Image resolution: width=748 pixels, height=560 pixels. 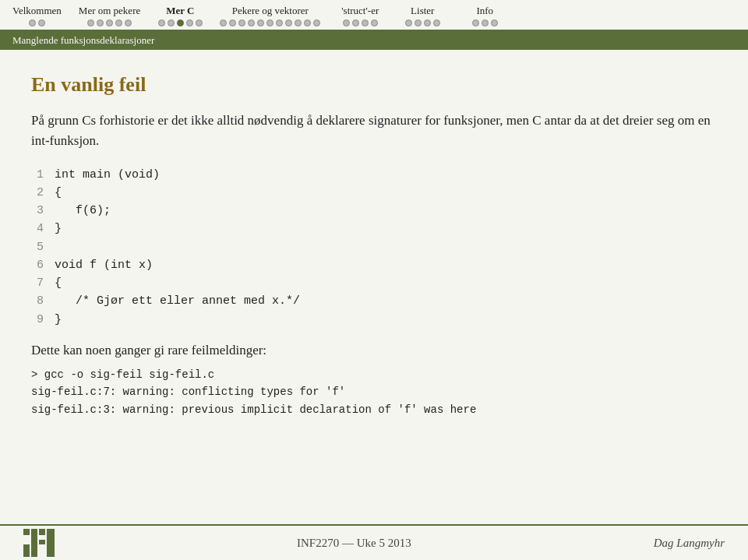 What do you see at coordinates (41, 248) in the screenshot?
I see `line-num-5: 5` at bounding box center [41, 248].